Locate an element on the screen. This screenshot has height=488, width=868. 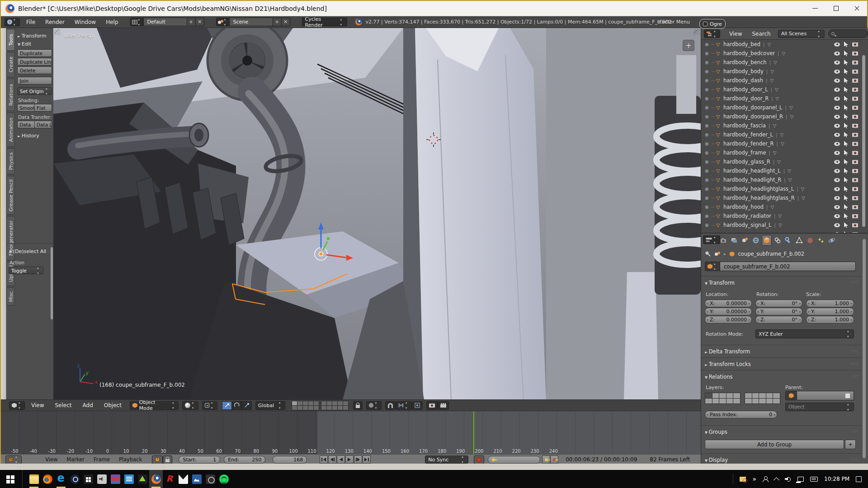
timeline-menu-item: View is located at coordinates (52, 460).